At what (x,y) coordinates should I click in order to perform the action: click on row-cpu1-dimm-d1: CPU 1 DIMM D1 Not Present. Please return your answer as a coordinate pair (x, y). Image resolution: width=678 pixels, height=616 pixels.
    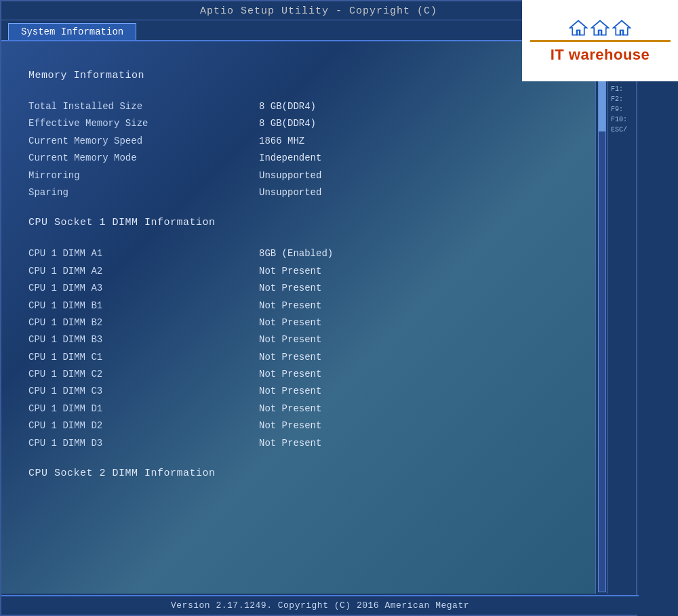
    Looking at the image, I should click on (305, 409).